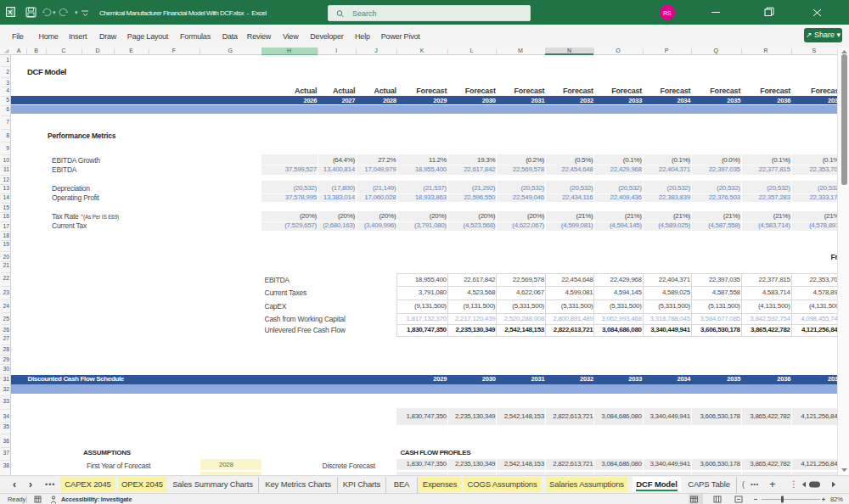 The width and height of the screenshot is (849, 504). Describe the element at coordinates (10, 12) in the screenshot. I see `svg-text: X` at that location.